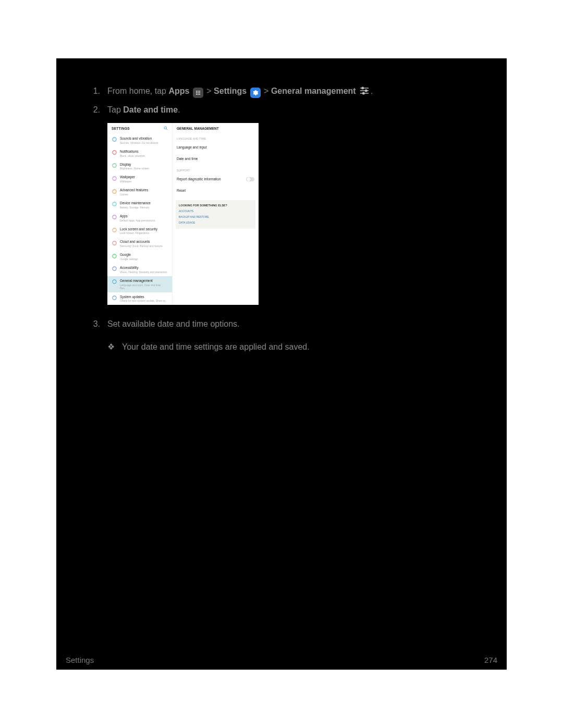  What do you see at coordinates (287, 324) in the screenshot?
I see `step-3: 3. Set available date and time options.` at bounding box center [287, 324].